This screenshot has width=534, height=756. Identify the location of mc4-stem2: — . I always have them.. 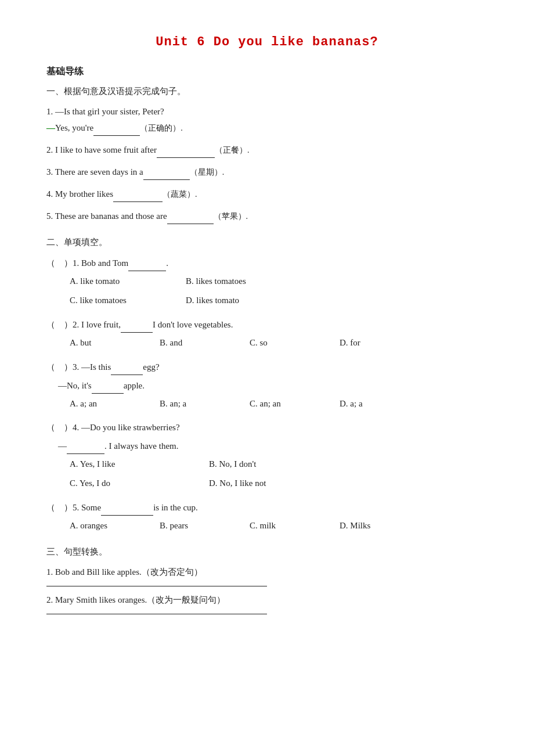
(273, 446).